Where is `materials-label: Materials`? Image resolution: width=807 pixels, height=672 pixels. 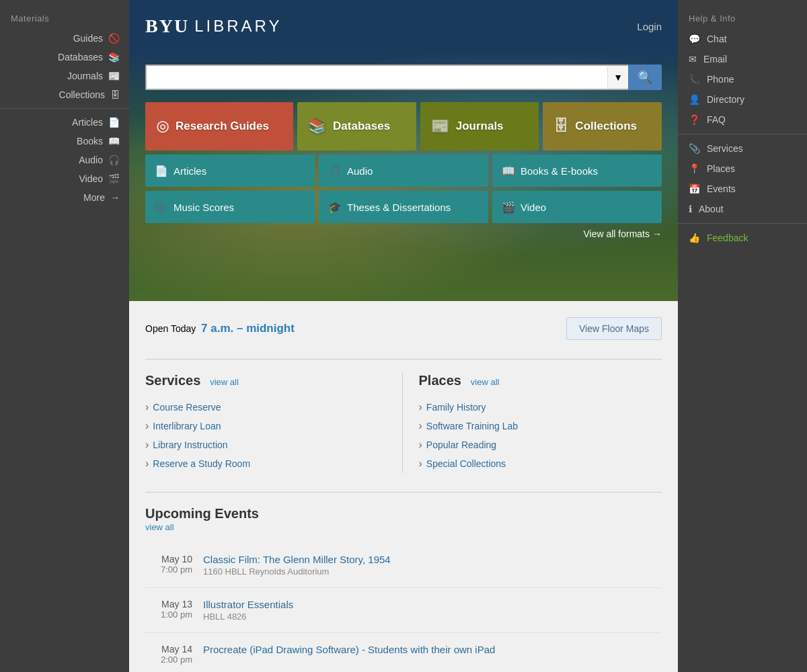 materials-label: Materials is located at coordinates (65, 17).